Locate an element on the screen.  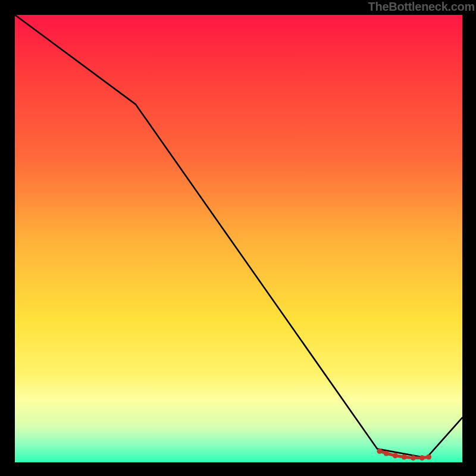
watermark-text: TheBottleneck.com is located at coordinates (421, 7).